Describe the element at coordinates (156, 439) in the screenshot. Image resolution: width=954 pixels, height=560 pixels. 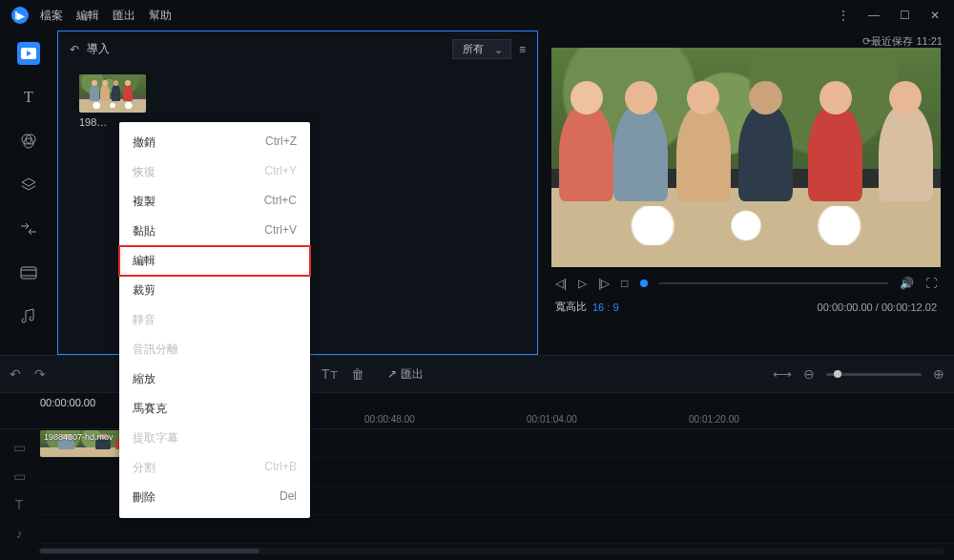
I see `ctx-label: 提取字幕` at that location.